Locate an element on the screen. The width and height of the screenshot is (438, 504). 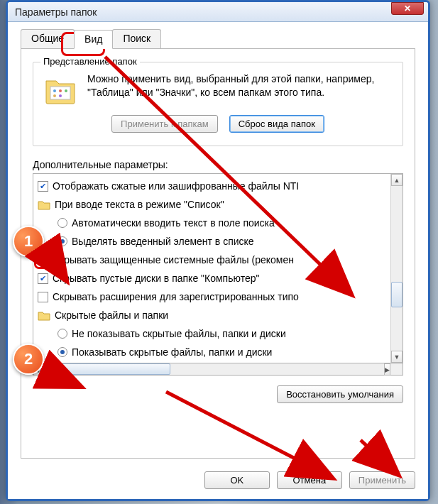
annotation-callout-2: 2 is located at coordinates (28, 359).